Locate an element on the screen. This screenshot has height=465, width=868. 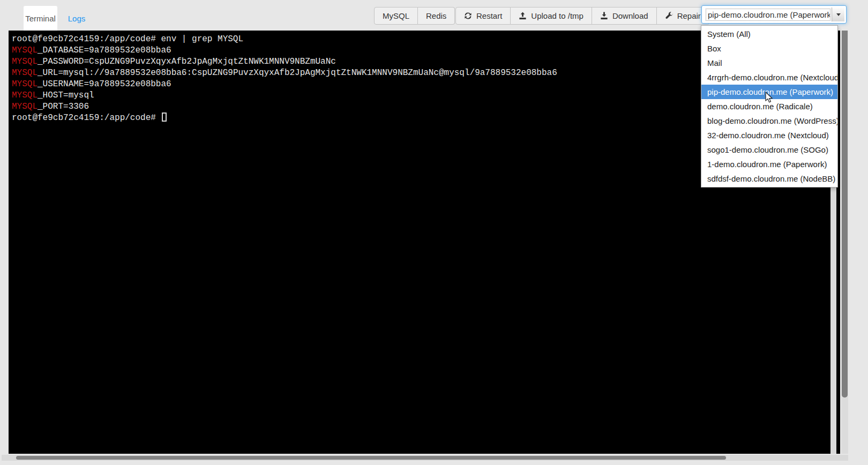
restart-button-label: Restart is located at coordinates (489, 16).